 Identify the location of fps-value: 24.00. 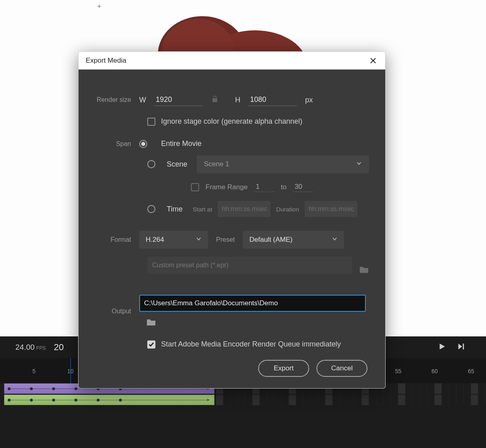
(25, 347).